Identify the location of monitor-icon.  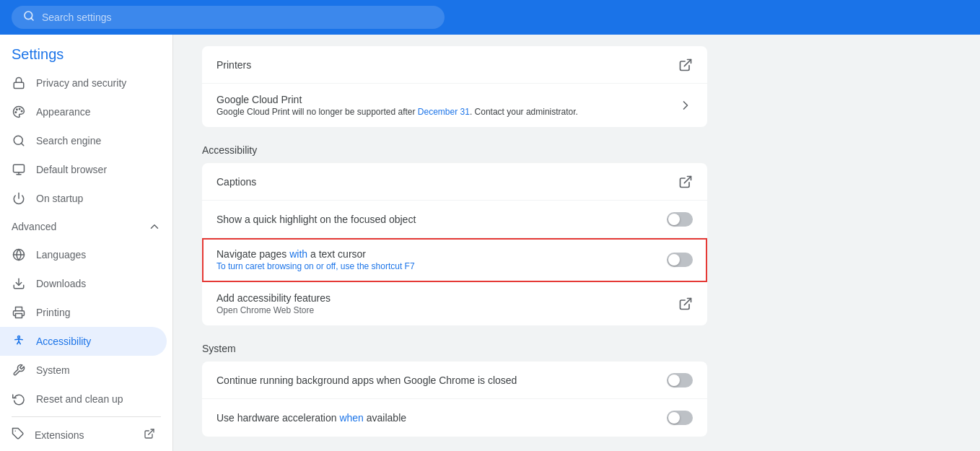
(19, 170).